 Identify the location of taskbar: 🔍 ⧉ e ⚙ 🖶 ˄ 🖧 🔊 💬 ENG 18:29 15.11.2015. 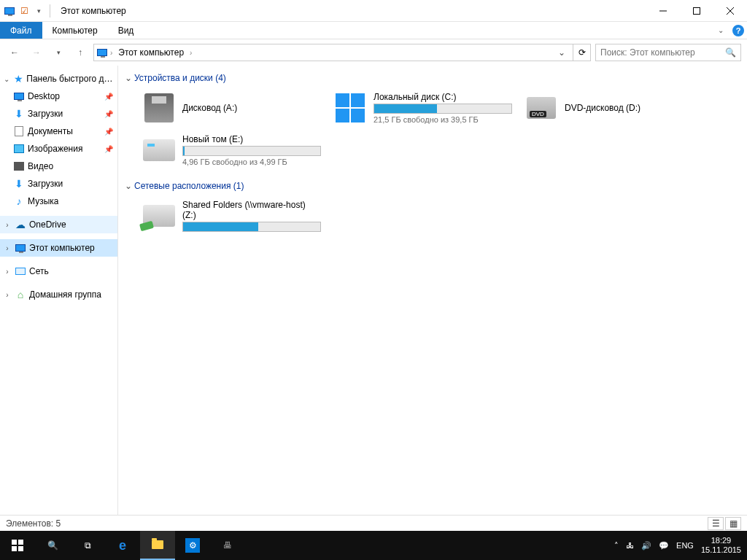
(374, 545).